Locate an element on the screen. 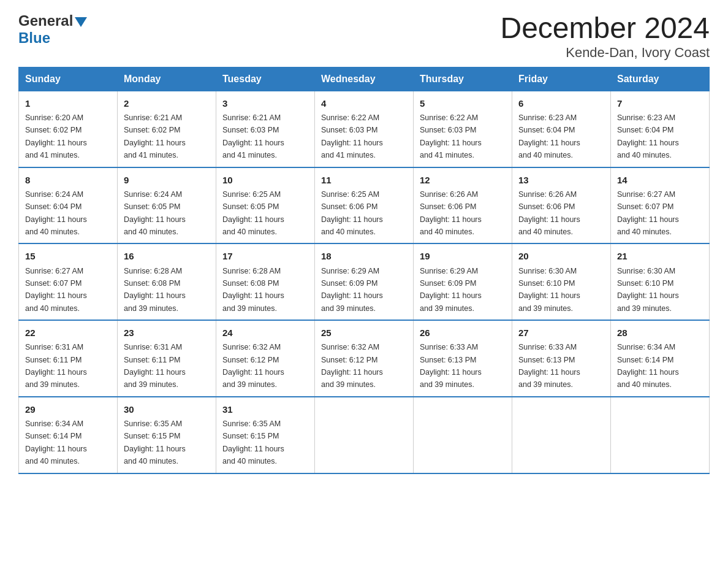  day-number: 9 is located at coordinates (167, 180).